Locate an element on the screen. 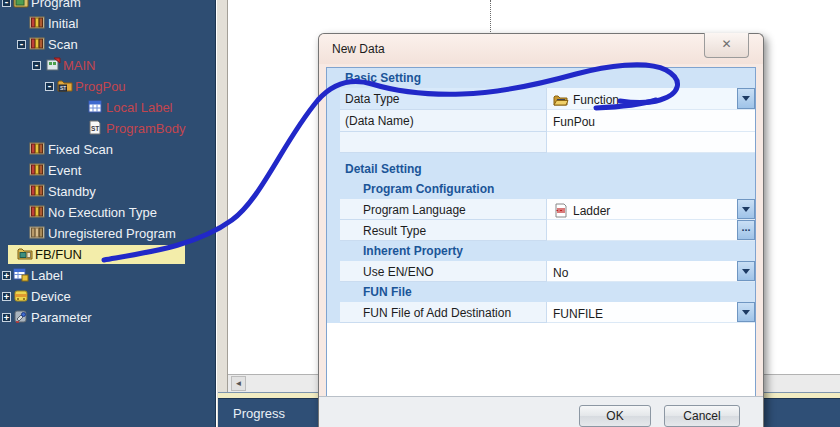 This screenshot has height=427, width=840. device-icon is located at coordinates (21, 296).